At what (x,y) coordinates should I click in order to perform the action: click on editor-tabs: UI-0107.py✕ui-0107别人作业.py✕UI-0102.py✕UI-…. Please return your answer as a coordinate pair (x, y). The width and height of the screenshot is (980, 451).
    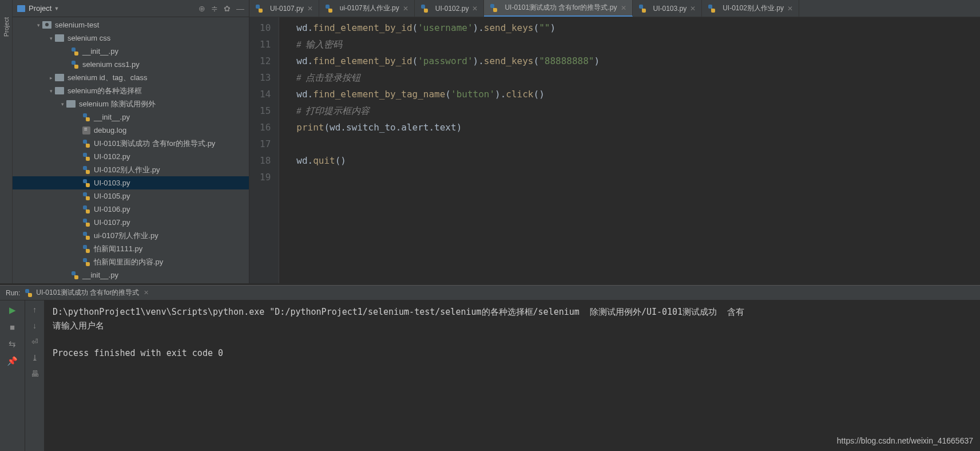
    Looking at the image, I should click on (614, 9).